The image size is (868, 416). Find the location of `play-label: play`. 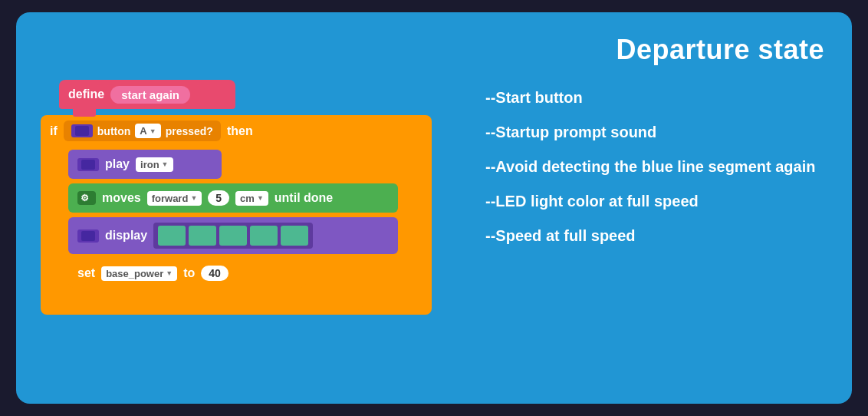

play-label: play is located at coordinates (117, 164).